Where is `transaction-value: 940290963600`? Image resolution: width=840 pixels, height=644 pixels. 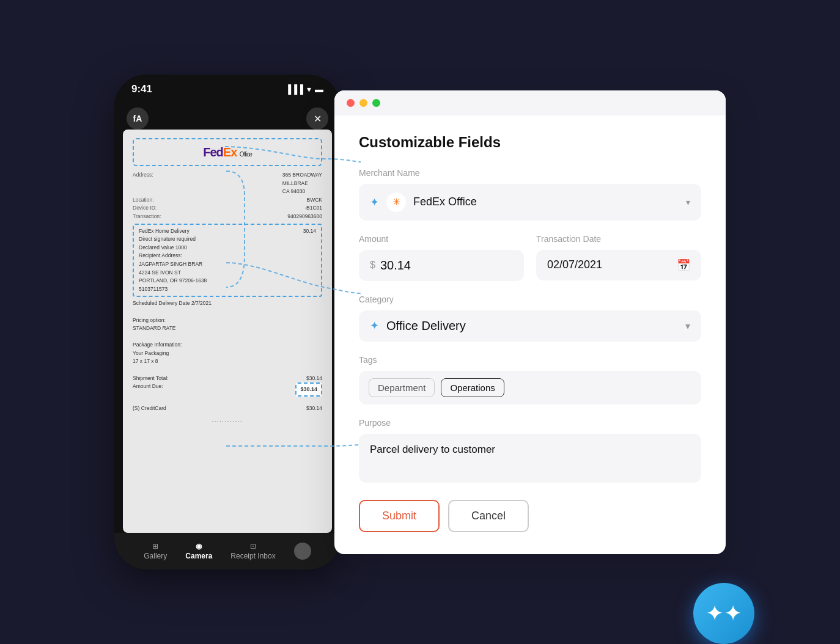 transaction-value: 940290963600 is located at coordinates (304, 217).